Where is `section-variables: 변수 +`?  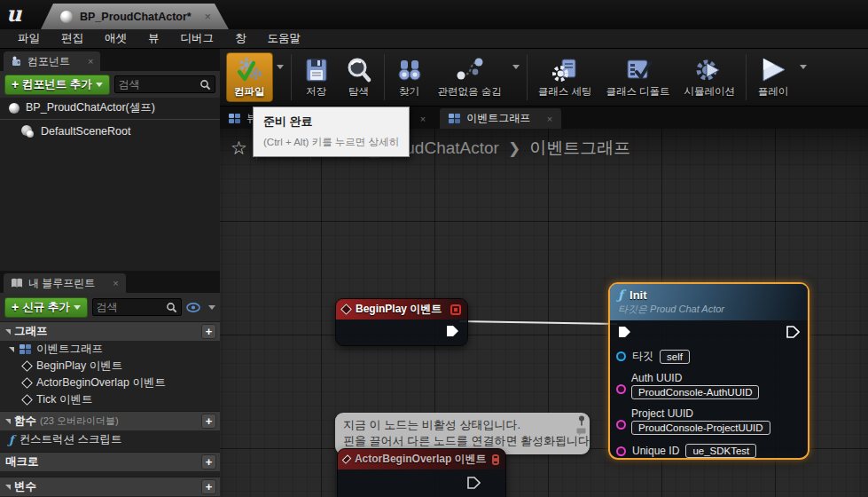 section-variables: 변수 + is located at coordinates (110, 486).